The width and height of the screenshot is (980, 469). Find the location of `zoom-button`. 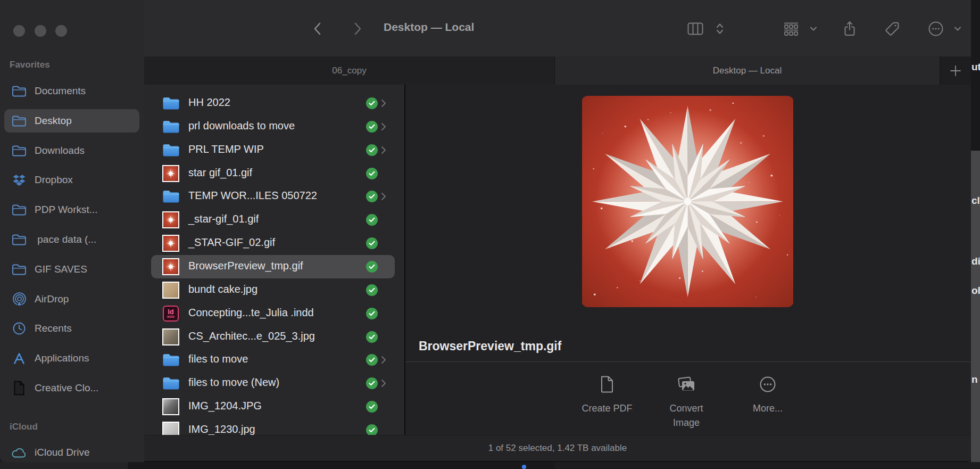

zoom-button is located at coordinates (61, 31).